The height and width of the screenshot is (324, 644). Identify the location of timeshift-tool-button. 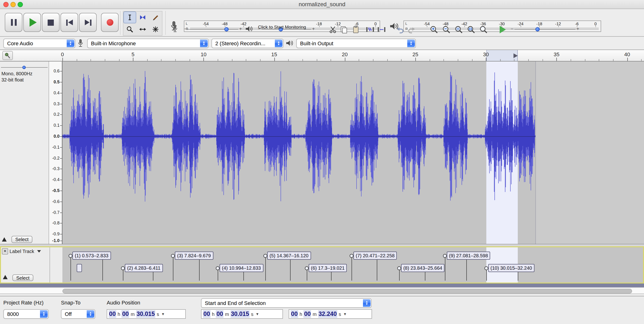
(142, 29).